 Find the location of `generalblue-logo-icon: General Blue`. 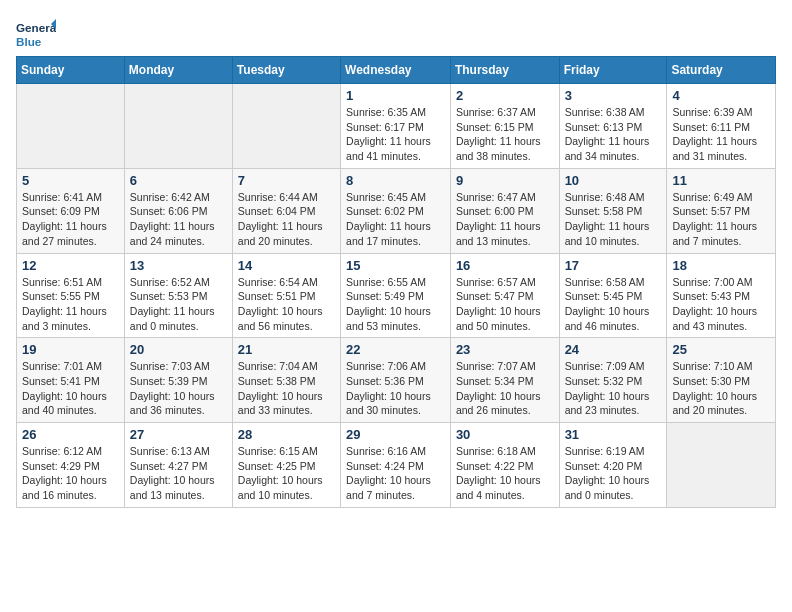

generalblue-logo-icon: General Blue is located at coordinates (36, 34).